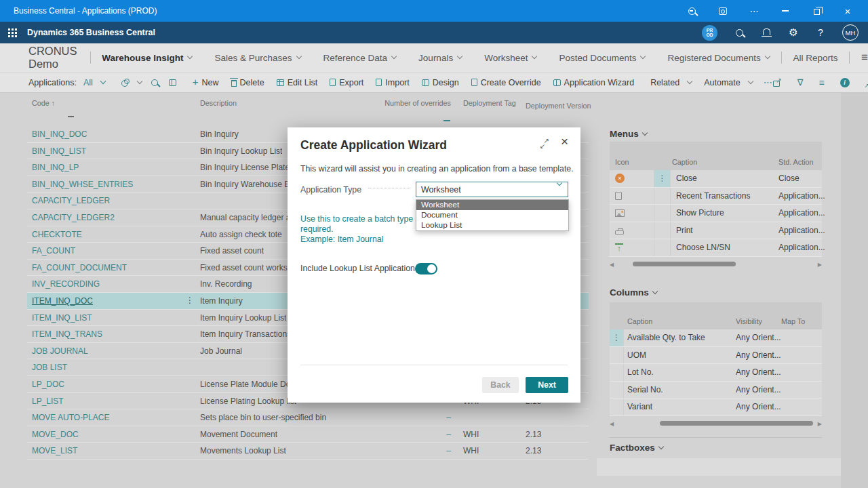 The width and height of the screenshot is (868, 488). Describe the element at coordinates (785, 11) in the screenshot. I see `minimize-icon` at that location.